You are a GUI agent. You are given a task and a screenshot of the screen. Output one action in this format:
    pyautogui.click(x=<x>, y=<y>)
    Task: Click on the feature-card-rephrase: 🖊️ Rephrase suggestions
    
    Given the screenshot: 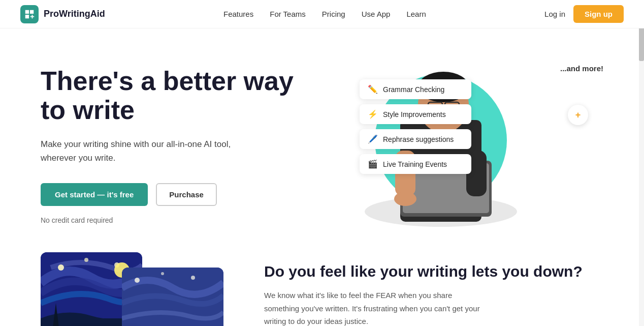 What is the action you would take?
    pyautogui.click(x=415, y=139)
    